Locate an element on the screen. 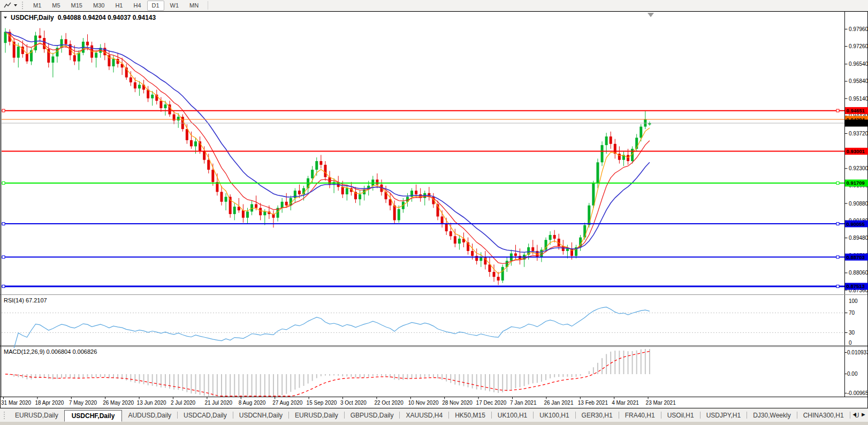  tab-usdcad-daily-3: USDCAD,Daily is located at coordinates (205, 415).